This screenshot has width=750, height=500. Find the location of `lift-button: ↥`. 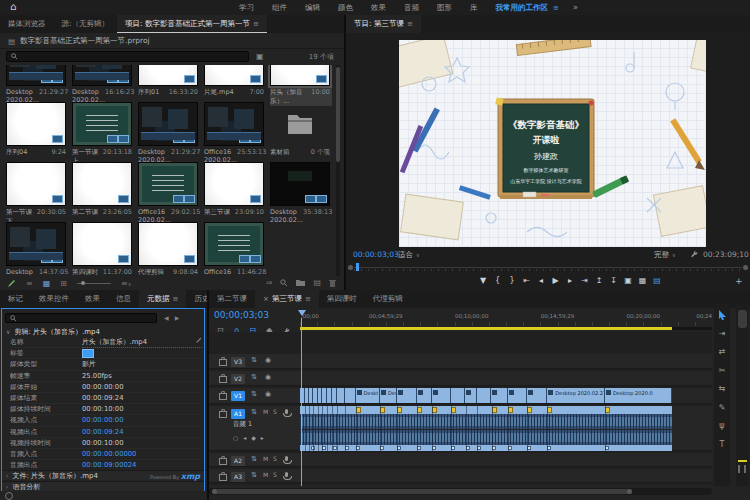

lift-button: ↥ is located at coordinates (599, 280).